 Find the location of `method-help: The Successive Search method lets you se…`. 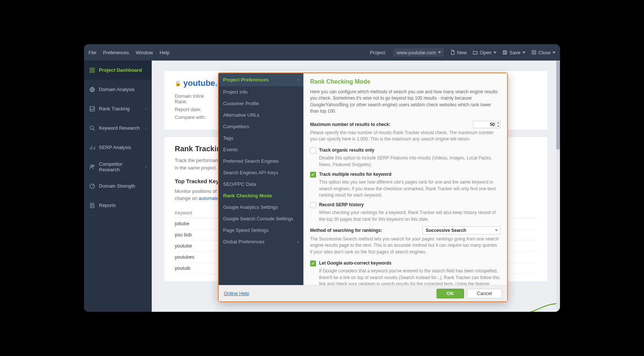

method-help: The Successive Search method lets you se… is located at coordinates (405, 246).